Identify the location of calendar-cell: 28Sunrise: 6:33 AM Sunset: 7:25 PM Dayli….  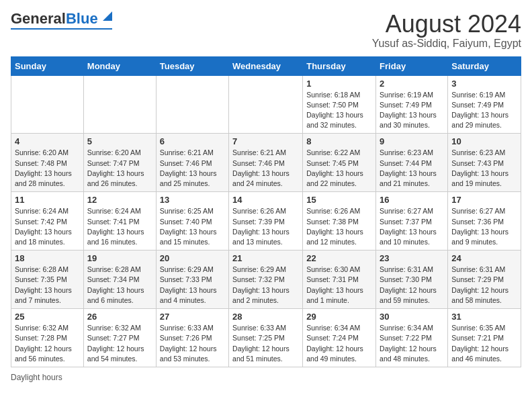
(266, 338).